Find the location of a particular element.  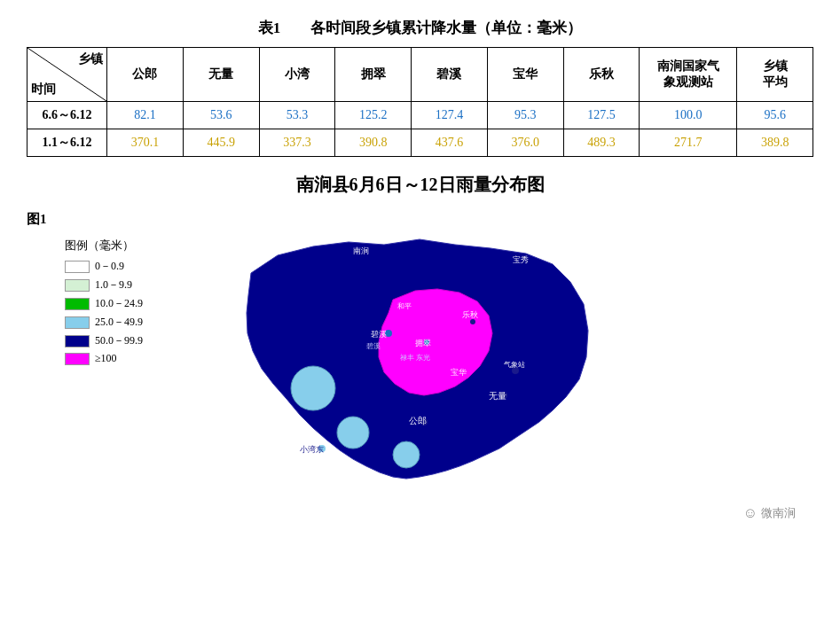

cell-66-gonglang: 82.1 is located at coordinates (145, 115).